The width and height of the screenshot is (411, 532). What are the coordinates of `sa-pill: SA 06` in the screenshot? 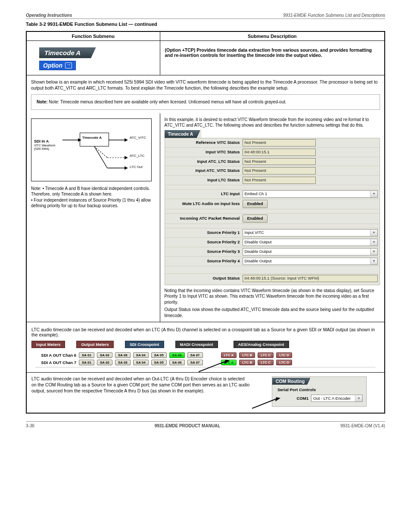 It's located at (177, 363).